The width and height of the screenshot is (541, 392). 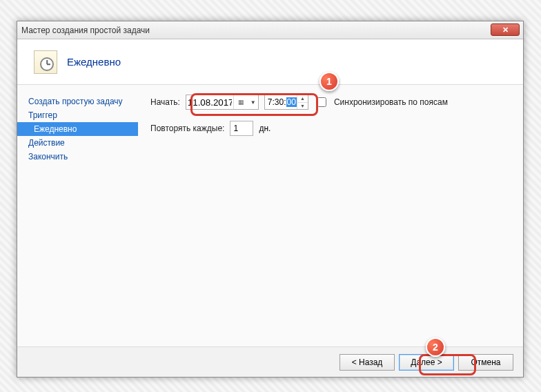 I want to click on time-picker: 7:30:00 ▲ ▼, so click(x=286, y=102).